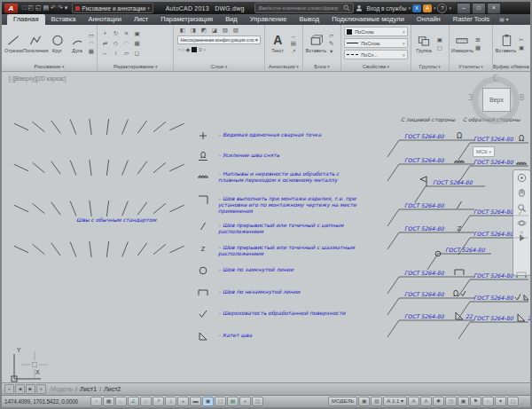  Describe the element at coordinates (218, 40) in the screenshot. I see `layer-config-dropdown: Несохраненная конфигурация сло ▾` at that location.